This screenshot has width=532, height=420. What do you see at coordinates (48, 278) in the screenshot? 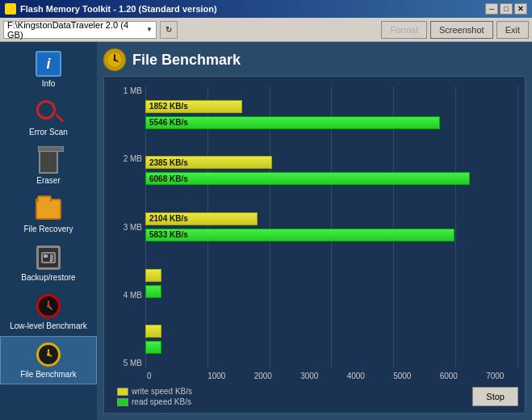
I see `sidebar-label-backup: Backup/restore` at bounding box center [48, 278].